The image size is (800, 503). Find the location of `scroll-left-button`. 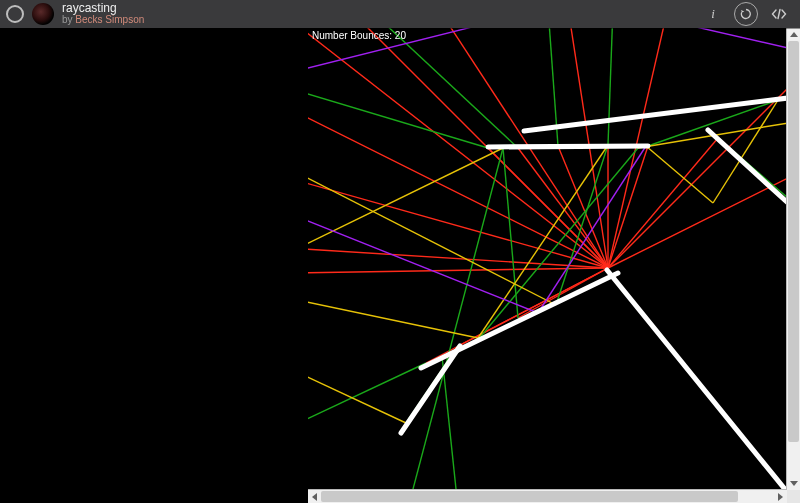

scroll-left-button is located at coordinates (314, 496).